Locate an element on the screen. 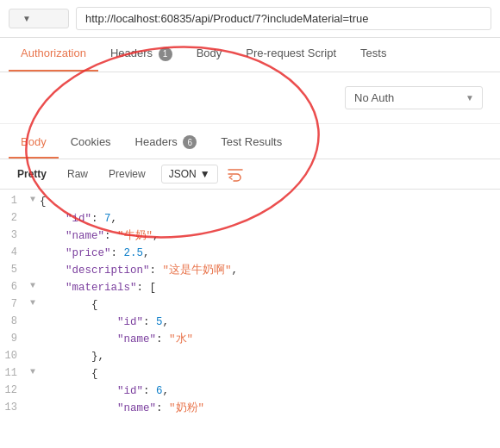 This screenshot has height=448, width=500. line-number: 5 is located at coordinates (13, 271).